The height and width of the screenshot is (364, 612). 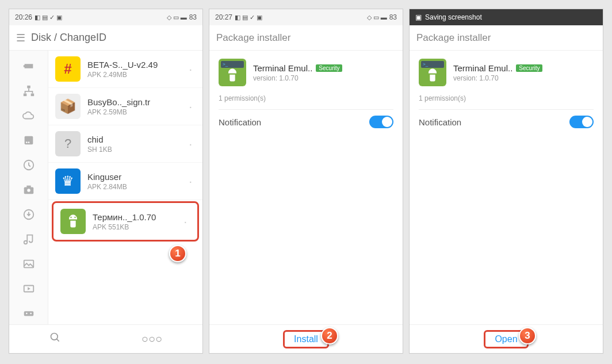 What do you see at coordinates (106, 17) in the screenshot?
I see `statusbar: 20:26 ◧ ▤ ✓ ▣ ◇ ▭ ▬ 83` at bounding box center [106, 17].